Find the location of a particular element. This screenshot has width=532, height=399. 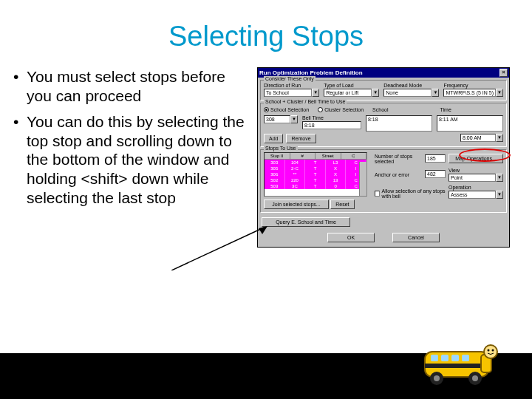

anchor-value: 482 is located at coordinates (435, 174).